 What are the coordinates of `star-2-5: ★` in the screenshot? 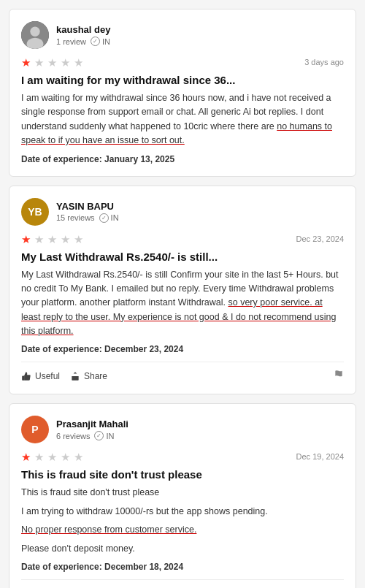 It's located at (80, 239).